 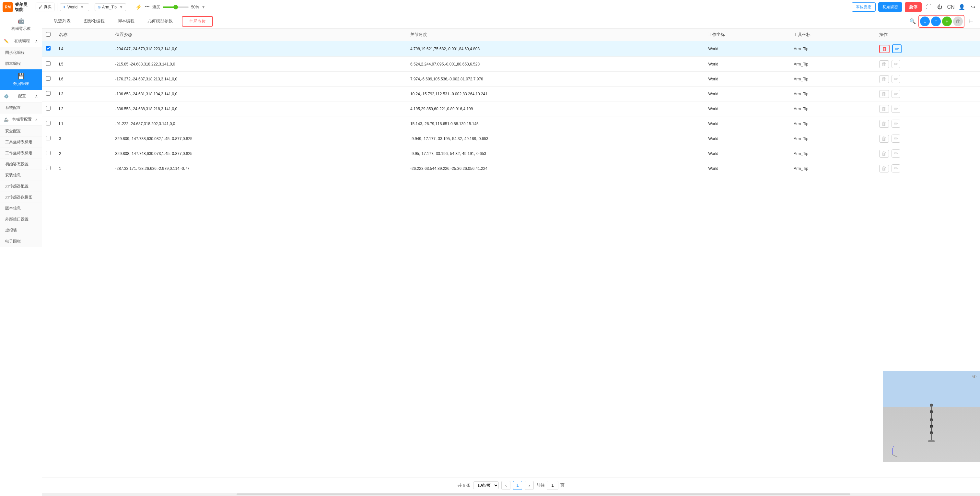 I want to click on sidebar-item-config: ⚙️ 配置 ∧, so click(x=21, y=96).